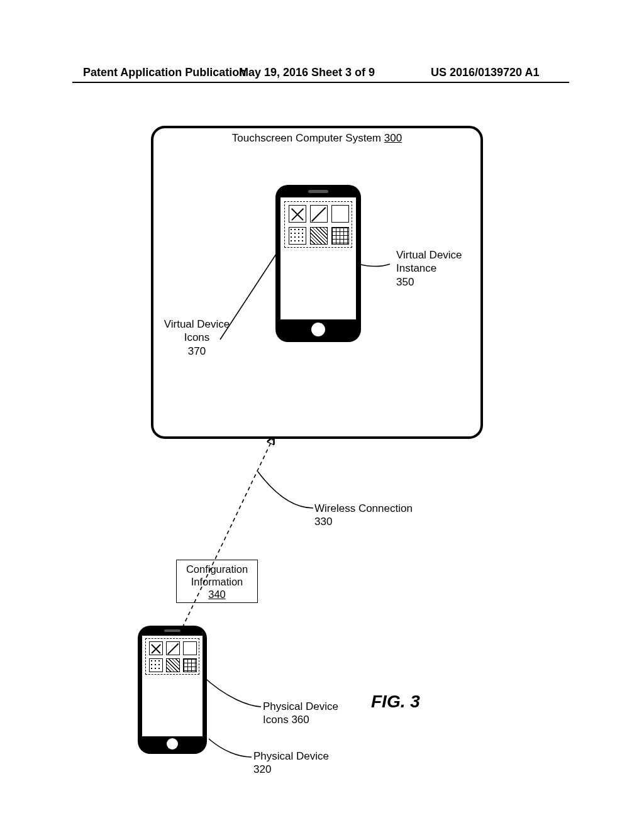  I want to click on header-mid: May 19, 2016 Sheet 3 of 9, so click(307, 73).